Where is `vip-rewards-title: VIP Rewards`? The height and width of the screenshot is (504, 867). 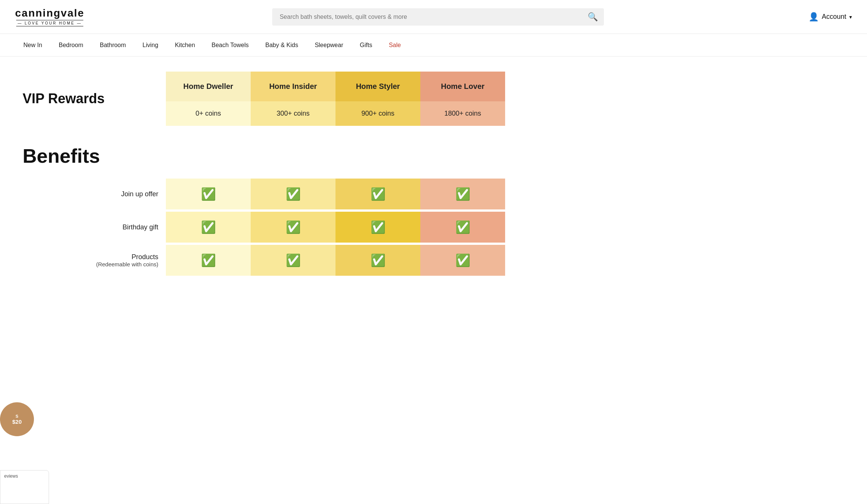 vip-rewards-title: VIP Rewards is located at coordinates (94, 99).